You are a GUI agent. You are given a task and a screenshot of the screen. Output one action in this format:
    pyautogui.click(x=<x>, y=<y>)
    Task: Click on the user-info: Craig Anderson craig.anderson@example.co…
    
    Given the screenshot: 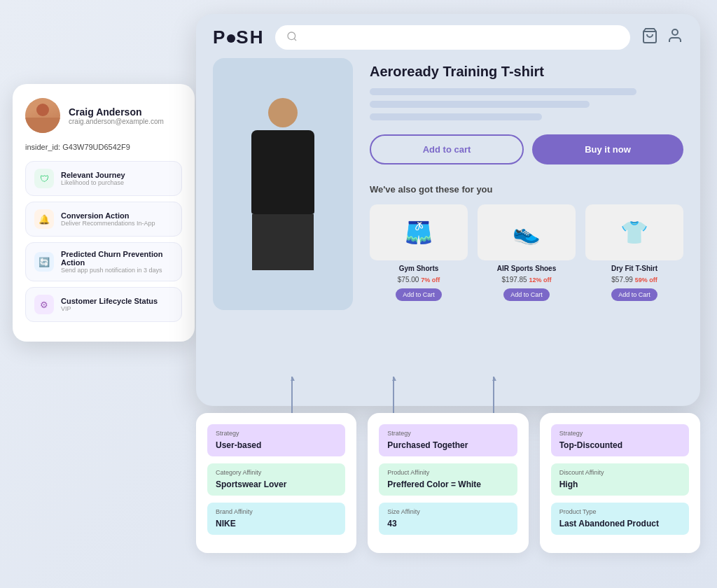 What is the action you would take?
    pyautogui.click(x=116, y=116)
    